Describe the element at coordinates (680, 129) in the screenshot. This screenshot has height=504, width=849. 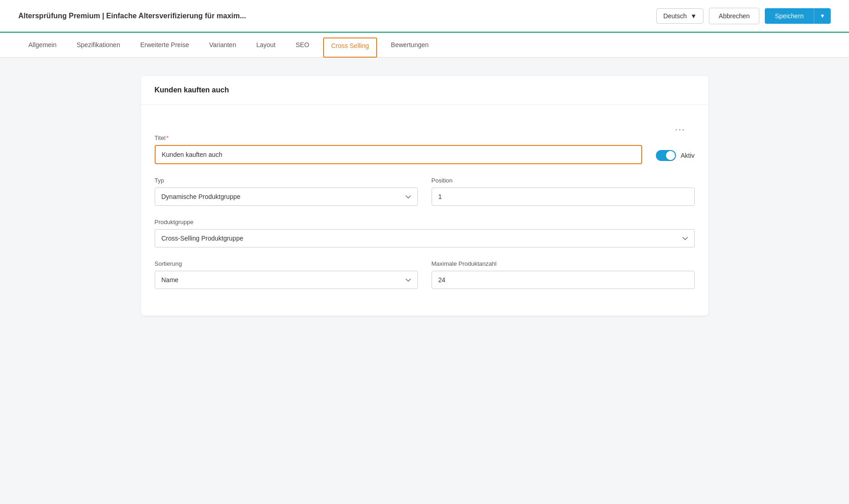
I see `dots-icon: ···` at that location.